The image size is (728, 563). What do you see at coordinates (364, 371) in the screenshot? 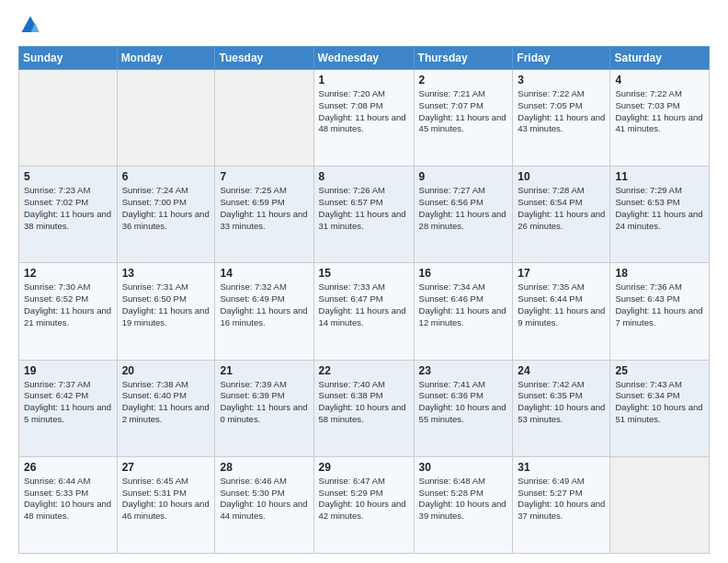
I see `day-number: 22` at bounding box center [364, 371].